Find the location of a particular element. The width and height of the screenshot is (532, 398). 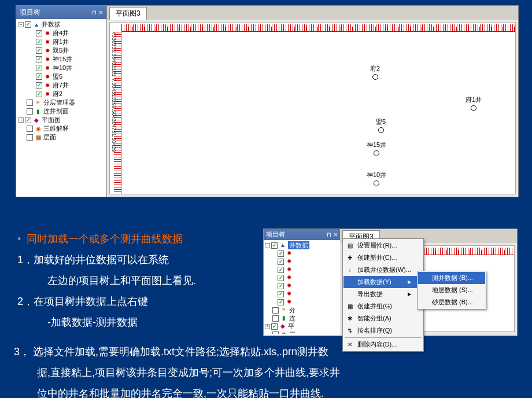

profile-icon: ▮ is located at coordinates (38, 112).